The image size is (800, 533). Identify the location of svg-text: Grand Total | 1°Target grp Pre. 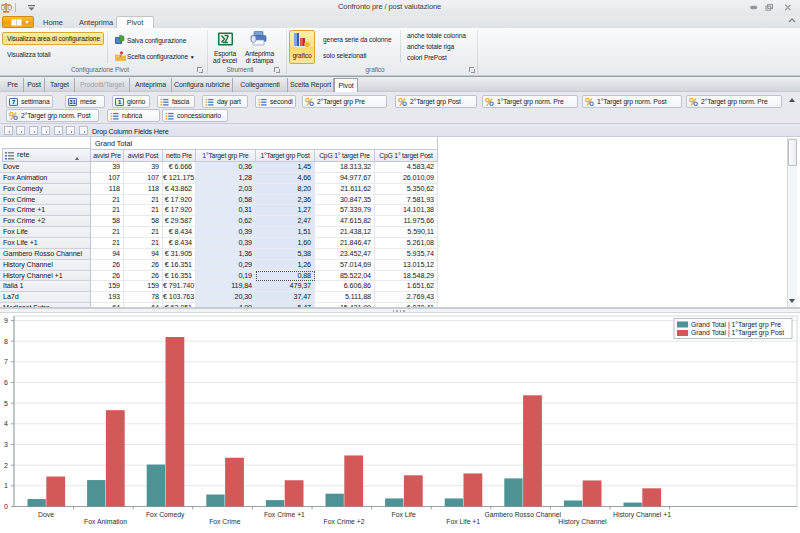
(736, 325).